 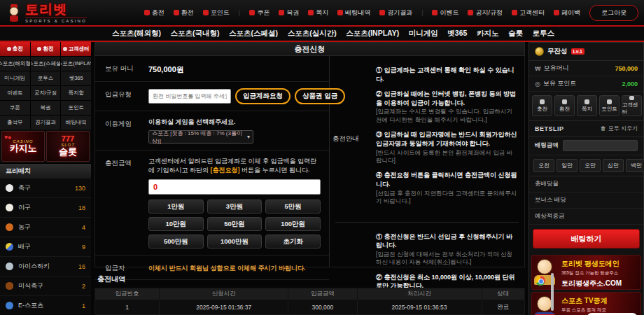 I want to click on message-icon, so click(x=311, y=13).